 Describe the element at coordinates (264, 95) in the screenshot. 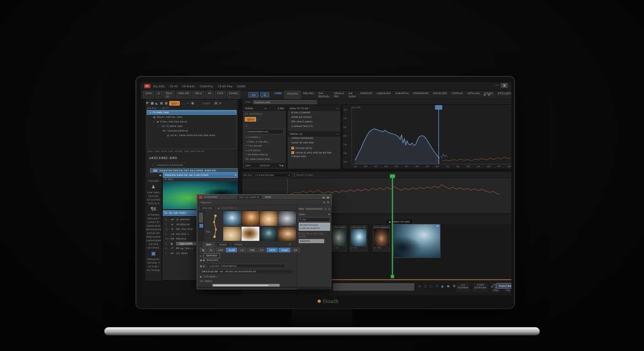

I see `mode-button: G` at that location.